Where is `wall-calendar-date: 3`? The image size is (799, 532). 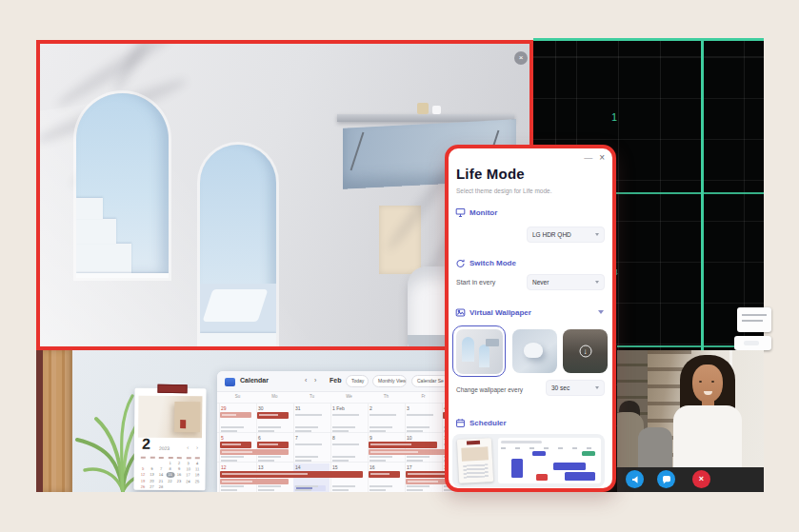 wall-calendar-date: 3 is located at coordinates (189, 463).